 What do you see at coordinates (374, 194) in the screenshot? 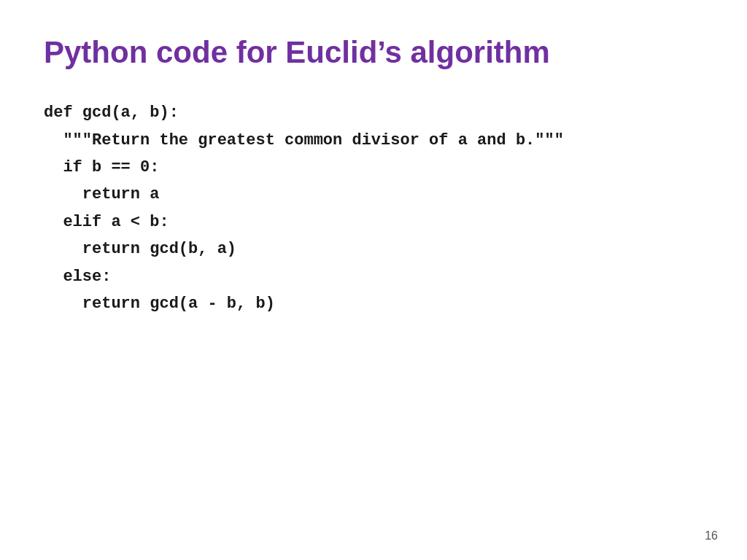
I see `code-line-4: return a` at bounding box center [374, 194].